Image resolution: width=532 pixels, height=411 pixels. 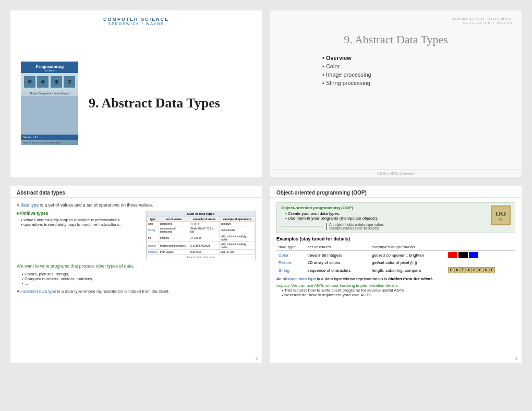 What do you see at coordinates (406, 226) in the screenshot?
I see `oop-note: An object holds a data type value. Varia…` at bounding box center [406, 226].